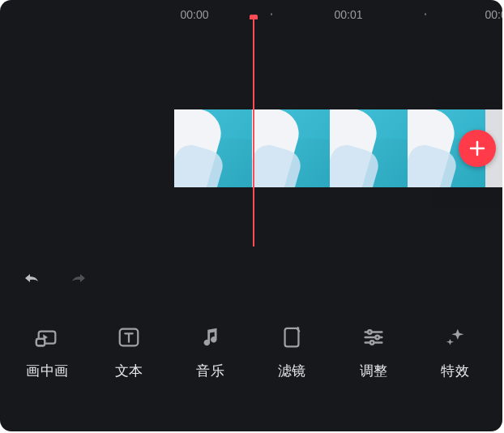  What do you see at coordinates (455, 371) in the screenshot?
I see `tool-label: 特效` at bounding box center [455, 371].